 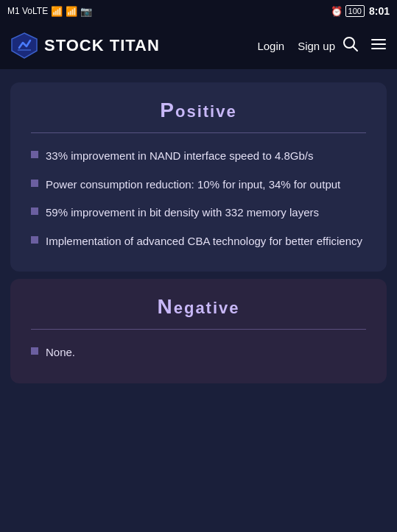 What do you see at coordinates (199, 213) in the screenshot?
I see `list-item: 59% improvement in bit density with 332 …` at bounding box center [199, 213].